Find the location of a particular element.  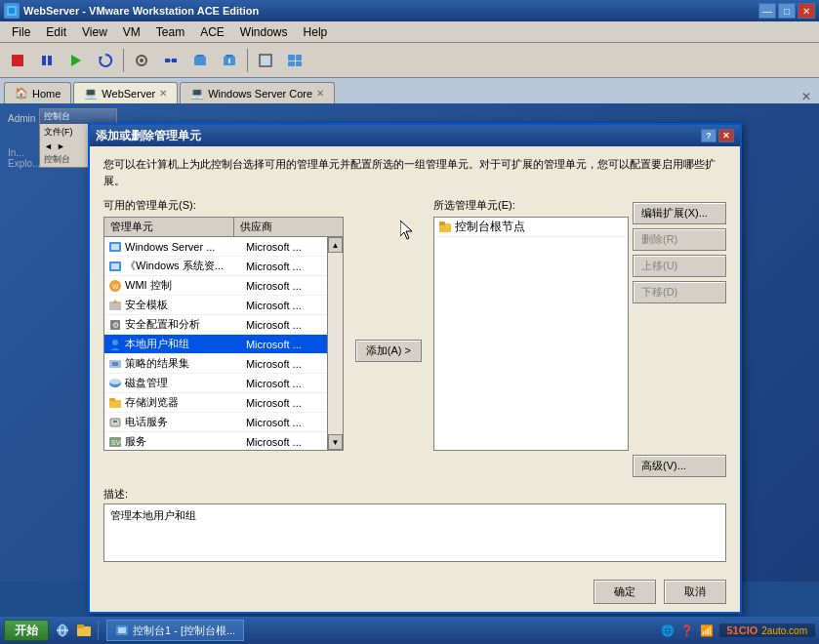

bg-nav-fwd: ► is located at coordinates (61, 146).